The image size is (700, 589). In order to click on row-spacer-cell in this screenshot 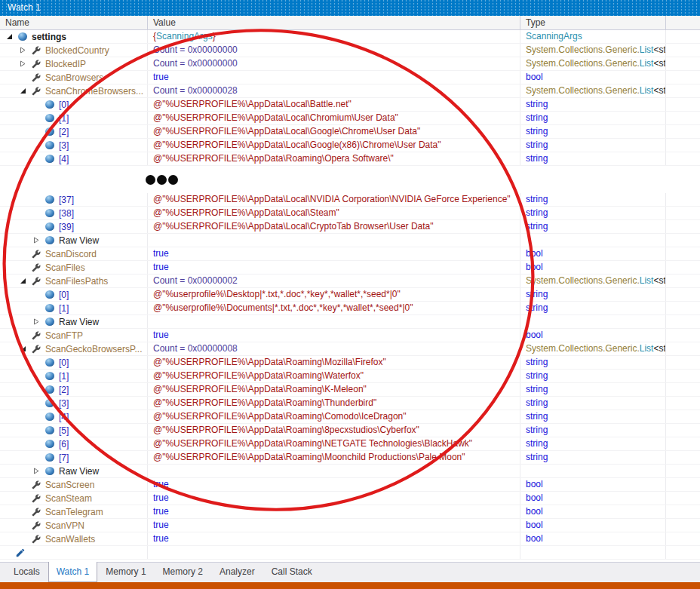, I will do `click(683, 294)`.